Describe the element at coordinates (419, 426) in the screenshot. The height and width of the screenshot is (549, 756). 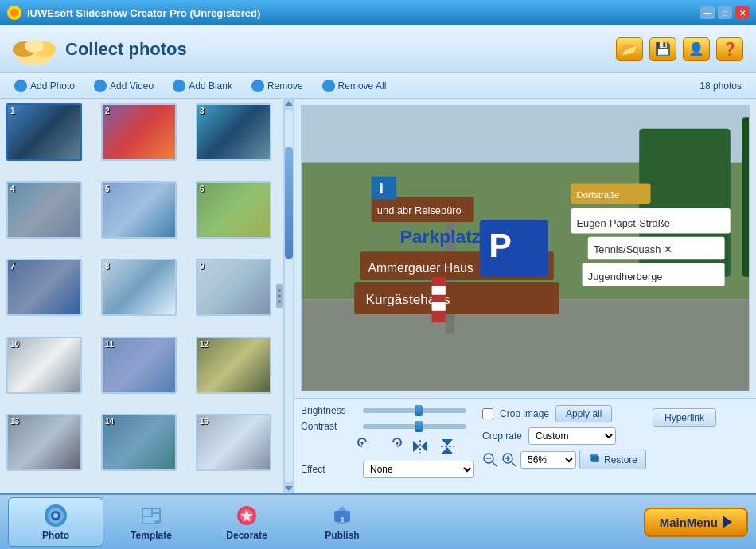
I see `contrast-thumb` at that location.